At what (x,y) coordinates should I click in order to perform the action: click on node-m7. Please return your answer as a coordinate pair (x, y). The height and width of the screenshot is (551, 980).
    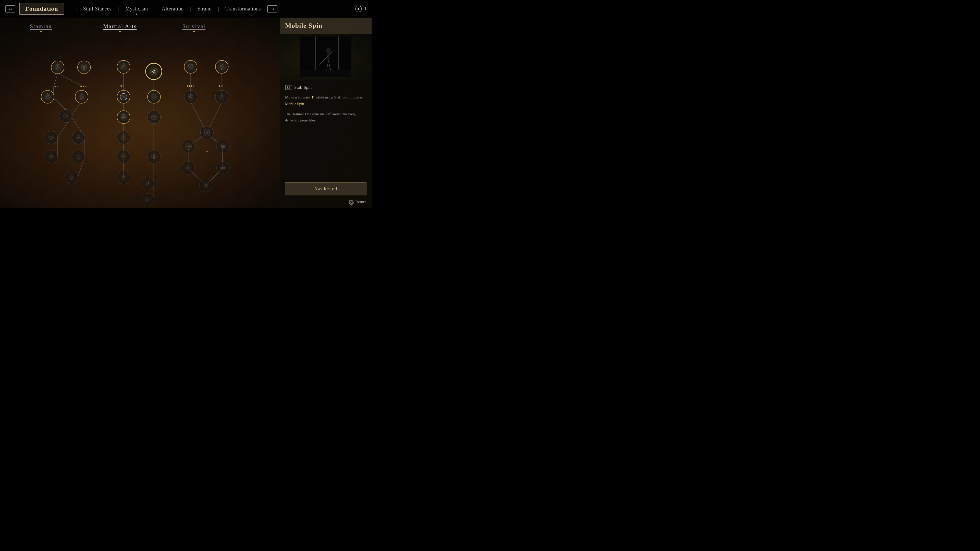
    Looking at the image, I should click on (124, 138).